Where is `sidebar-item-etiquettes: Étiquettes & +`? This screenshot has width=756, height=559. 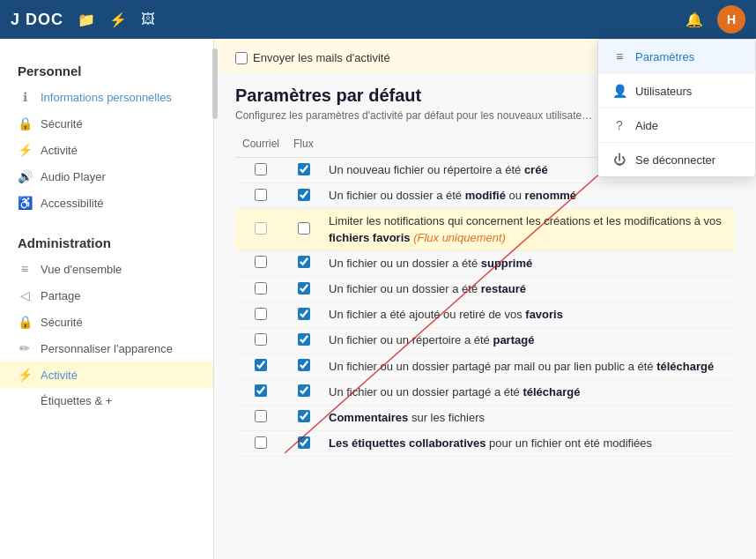
sidebar-item-etiquettes: Étiquettes & + is located at coordinates (107, 400).